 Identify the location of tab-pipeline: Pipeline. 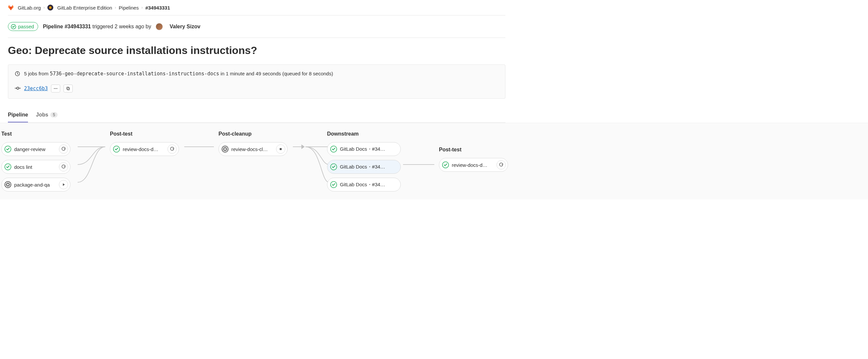
(18, 115).